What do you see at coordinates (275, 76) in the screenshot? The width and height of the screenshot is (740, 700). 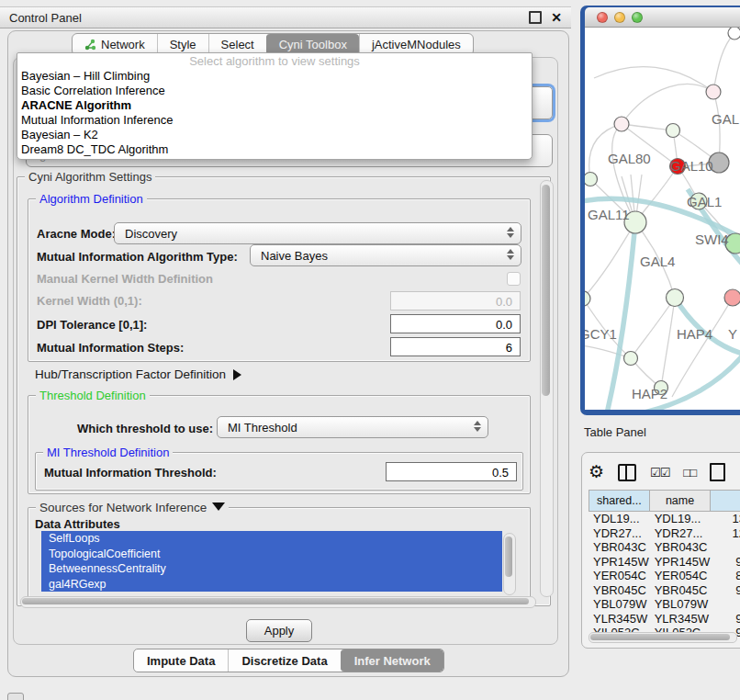 I see `algorithm-option: Bayesian – Hill Climbing` at bounding box center [275, 76].